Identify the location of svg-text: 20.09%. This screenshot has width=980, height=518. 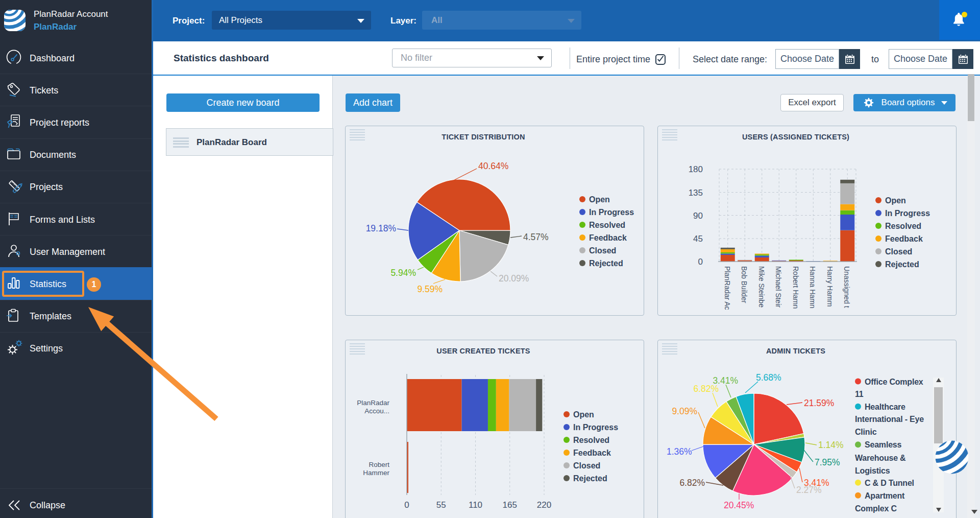
(513, 278).